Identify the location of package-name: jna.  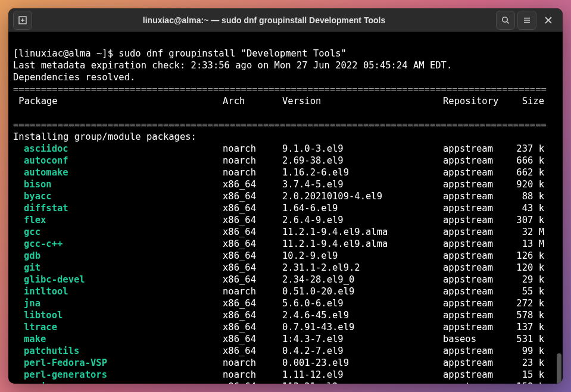
(32, 303).